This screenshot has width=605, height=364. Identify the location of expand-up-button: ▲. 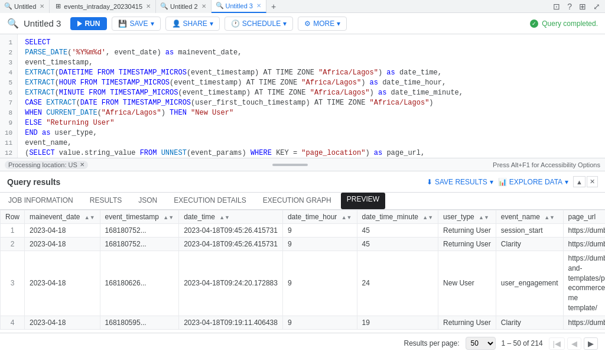
(579, 182).